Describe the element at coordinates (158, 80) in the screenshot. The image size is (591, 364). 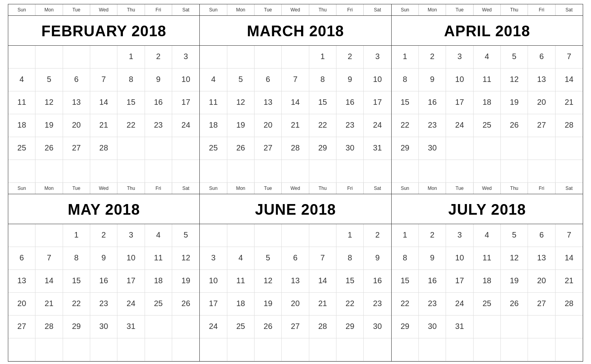
I see `day-cell: 9` at that location.